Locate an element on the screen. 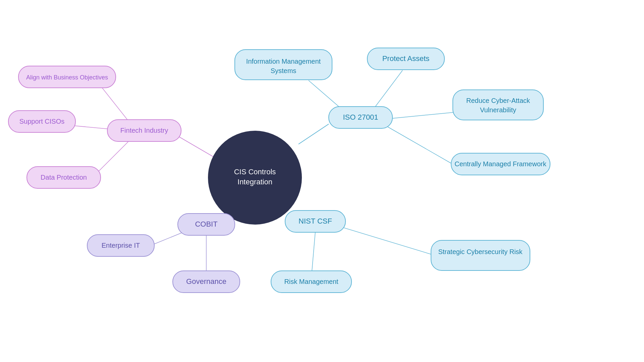  cobit-label: COBIT is located at coordinates (206, 224).